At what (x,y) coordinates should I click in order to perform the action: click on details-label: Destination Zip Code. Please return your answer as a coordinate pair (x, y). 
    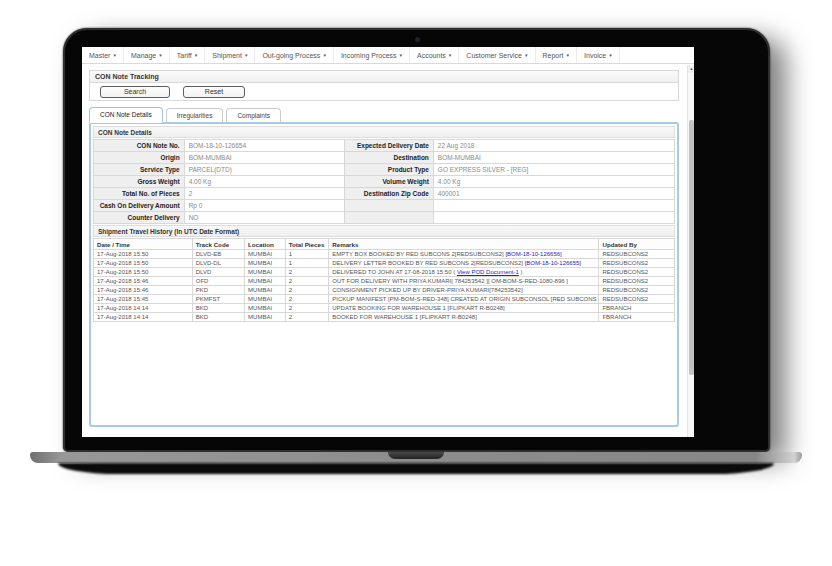
    Looking at the image, I should click on (388, 194).